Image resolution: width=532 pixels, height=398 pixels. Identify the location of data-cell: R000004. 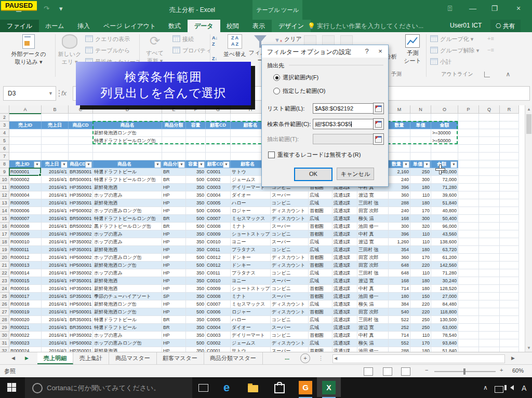
(25, 195).